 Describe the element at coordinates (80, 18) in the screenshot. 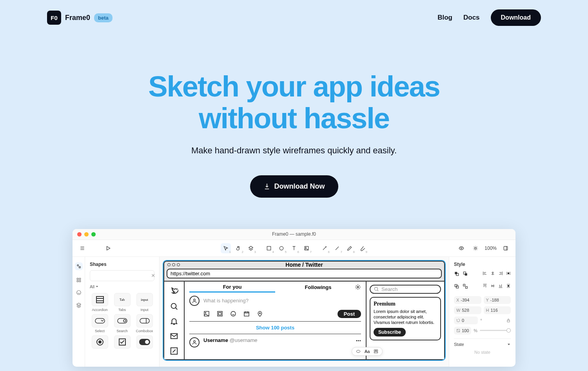

I see `brand: F0 Frame0 beta` at that location.